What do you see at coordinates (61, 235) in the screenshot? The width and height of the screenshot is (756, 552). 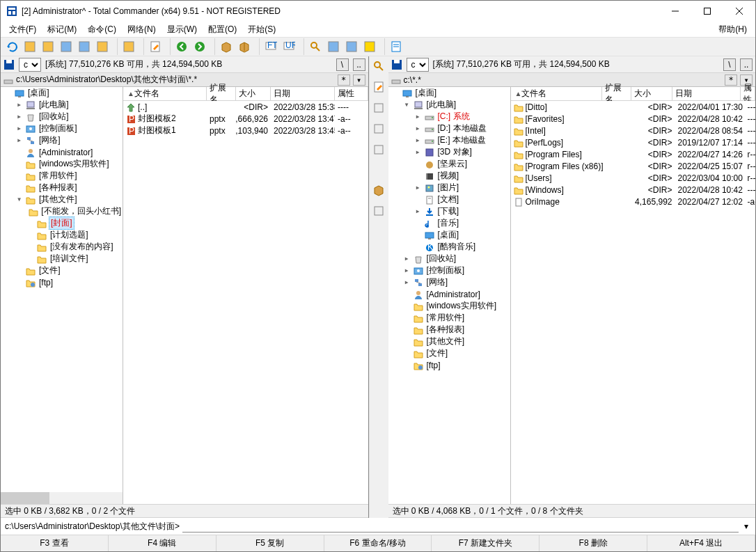 I see `tree-node: [计划选题]` at bounding box center [61, 235].